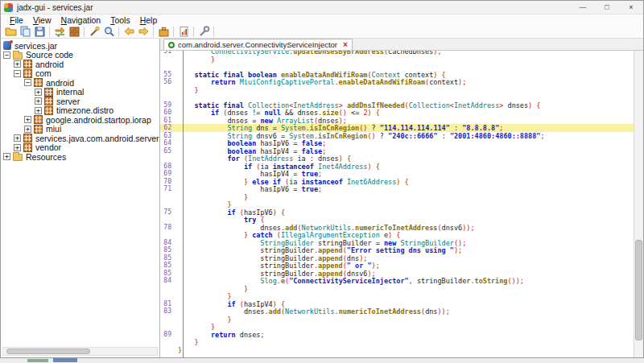  I want to click on tree-item-source-code: −Source code, so click(80, 56).